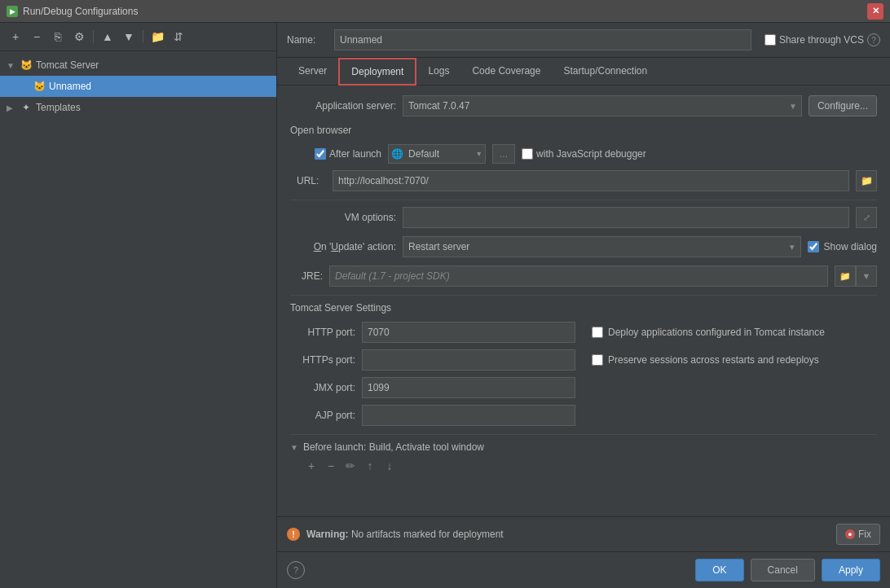 The width and height of the screenshot is (890, 588). Describe the element at coordinates (323, 415) in the screenshot. I see `ajp-port-label: AJP port:` at that location.